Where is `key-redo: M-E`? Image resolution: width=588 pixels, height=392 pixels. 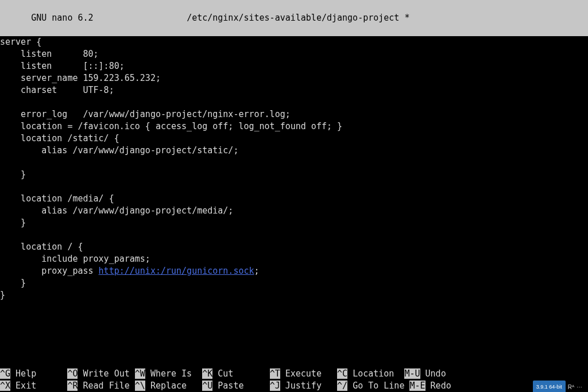 key-redo: M-E is located at coordinates (417, 386).